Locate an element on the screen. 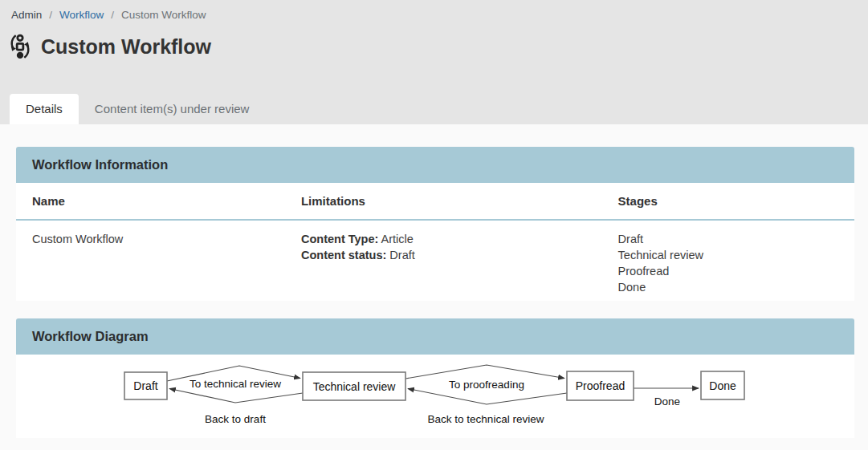  breadcrumb-admin: Admin is located at coordinates (26, 14).